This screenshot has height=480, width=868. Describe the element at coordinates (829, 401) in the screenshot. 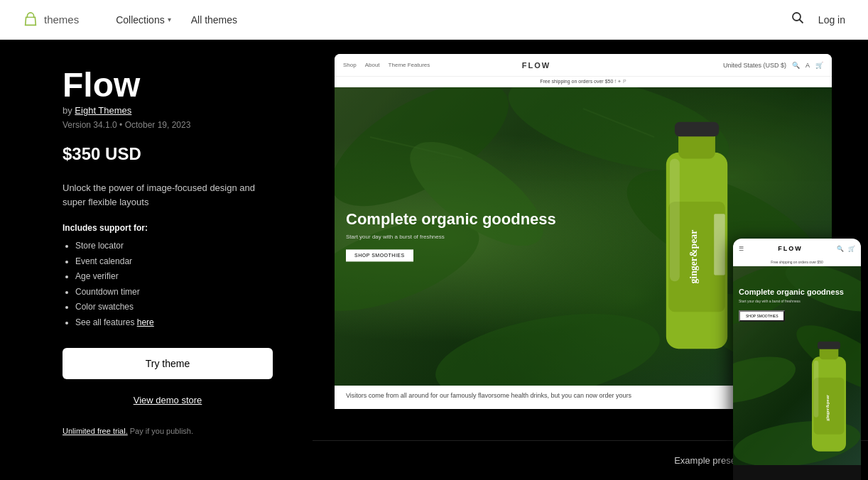

I see `mobile-bottle-svg: ginger&pear` at that location.